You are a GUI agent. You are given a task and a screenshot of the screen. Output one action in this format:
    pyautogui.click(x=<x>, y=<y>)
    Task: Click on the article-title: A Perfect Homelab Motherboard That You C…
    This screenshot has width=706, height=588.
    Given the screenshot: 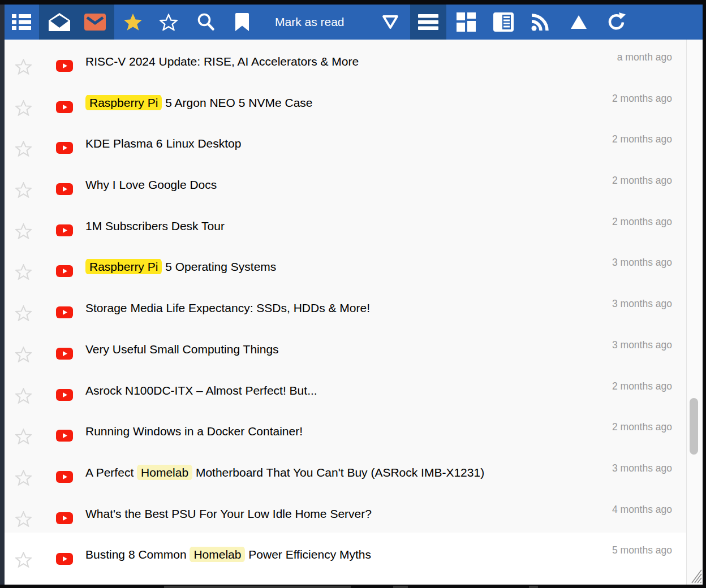 What is the action you would take?
    pyautogui.click(x=285, y=473)
    